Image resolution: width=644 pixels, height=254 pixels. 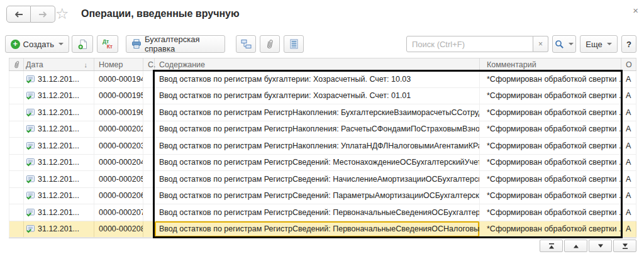 What do you see at coordinates (175, 44) in the screenshot?
I see `accounting-note-button: Бухгалтерская справка` at bounding box center [175, 44].